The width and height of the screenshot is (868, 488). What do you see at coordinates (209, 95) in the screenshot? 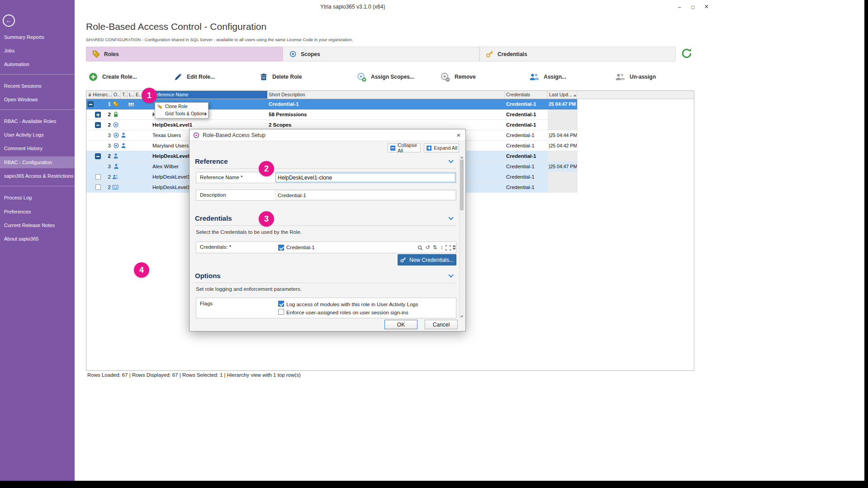
I see `column-header-reference-name: Reference Name` at bounding box center [209, 95].